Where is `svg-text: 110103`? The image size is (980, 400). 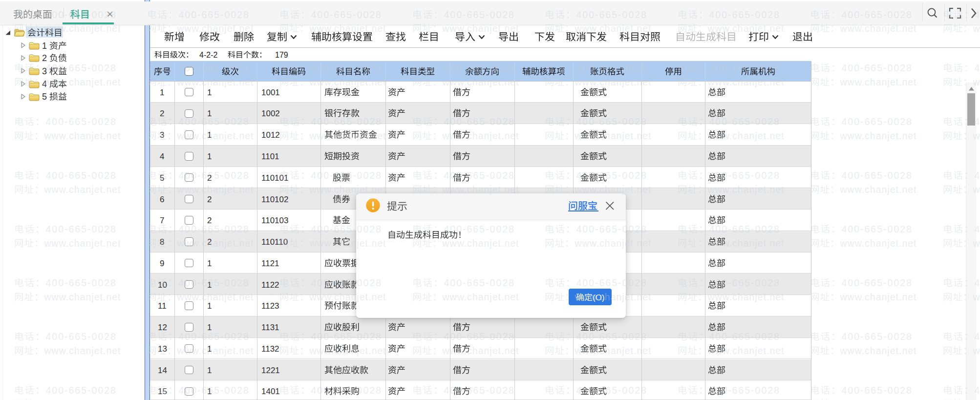
svg-text: 110103 is located at coordinates (275, 221).